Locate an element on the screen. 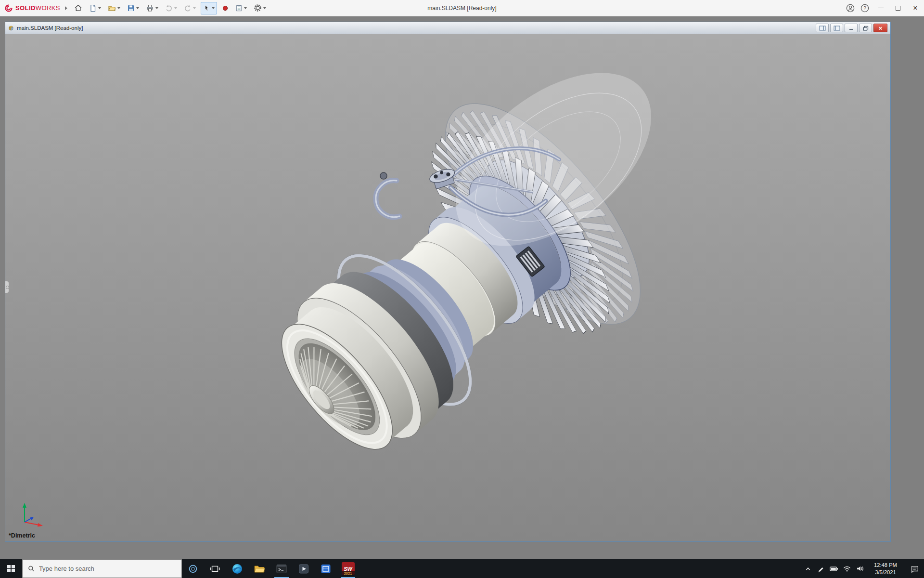 The height and width of the screenshot is (578, 924). taskbar-clock: 12:48 PM 3/5/2021 is located at coordinates (886, 568).